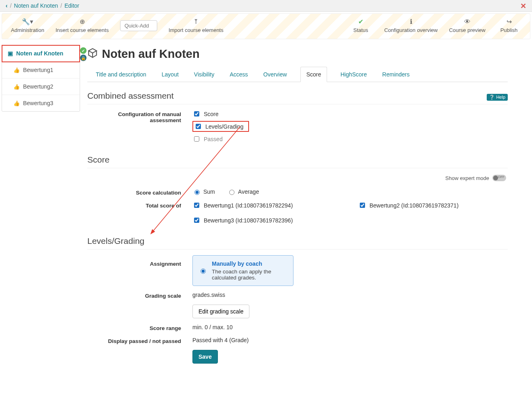 This screenshot has height=400, width=532. Describe the element at coordinates (314, 74) in the screenshot. I see `tab-score: Score` at that location.